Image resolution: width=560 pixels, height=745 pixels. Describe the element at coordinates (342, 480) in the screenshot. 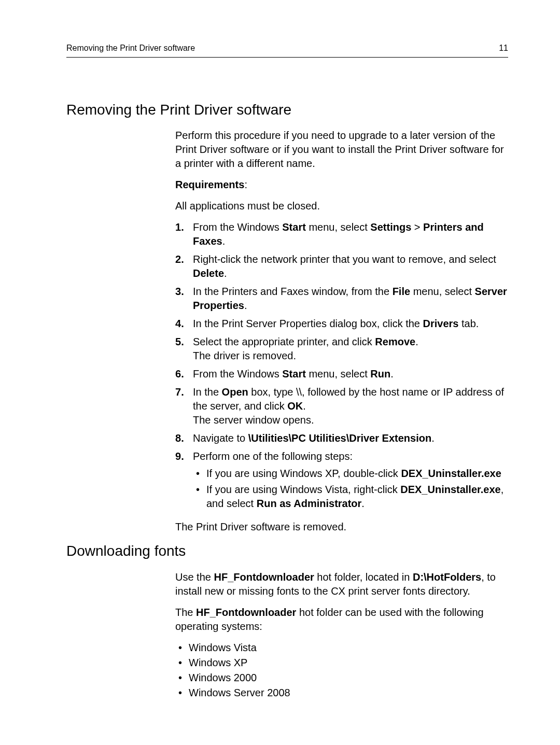

I see `step-9: Perform one of the following steps: If y…` at that location.